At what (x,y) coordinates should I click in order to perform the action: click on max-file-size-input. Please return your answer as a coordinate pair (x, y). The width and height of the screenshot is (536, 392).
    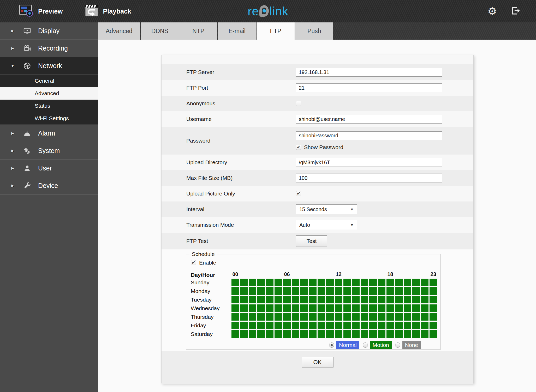
    Looking at the image, I should click on (369, 178).